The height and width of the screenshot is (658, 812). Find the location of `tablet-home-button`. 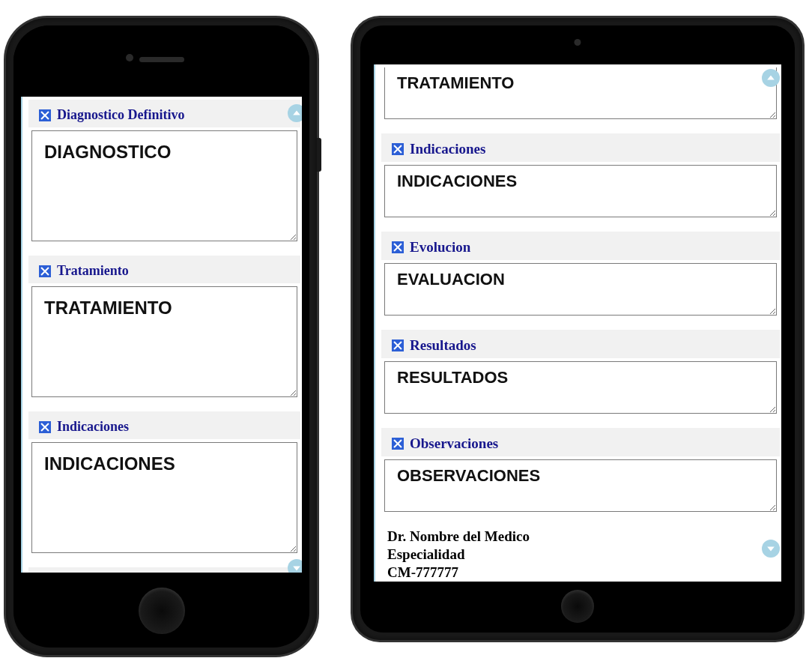

tablet-home-button is located at coordinates (578, 606).